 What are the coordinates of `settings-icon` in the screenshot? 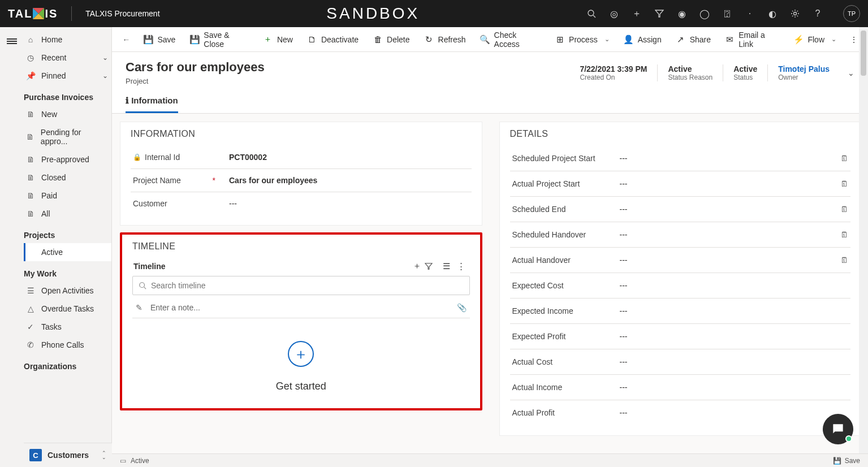 It's located at (795, 14).